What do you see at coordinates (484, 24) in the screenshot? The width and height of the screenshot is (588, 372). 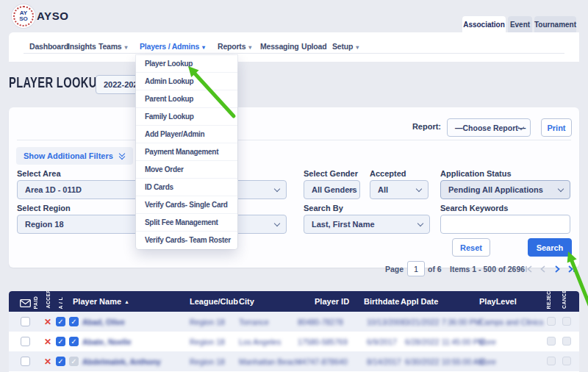 I see `tab-association: Association` at bounding box center [484, 24].